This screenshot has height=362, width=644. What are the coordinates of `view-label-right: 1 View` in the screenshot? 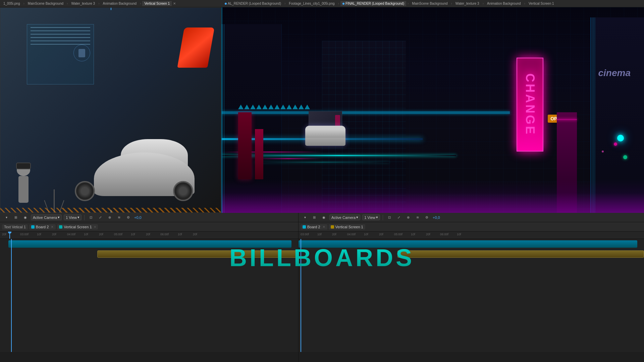 It's located at (370, 218).